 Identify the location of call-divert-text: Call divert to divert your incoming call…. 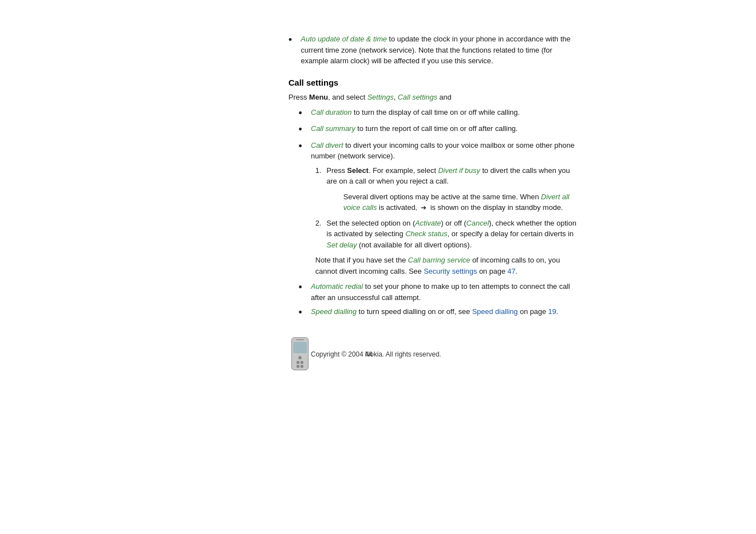
(445, 151).